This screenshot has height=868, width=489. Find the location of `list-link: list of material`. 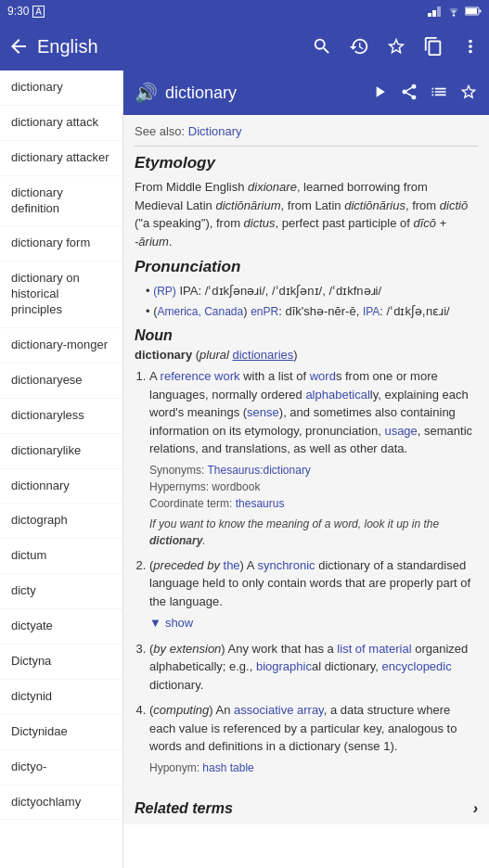

list-link: list of material is located at coordinates (374, 649).